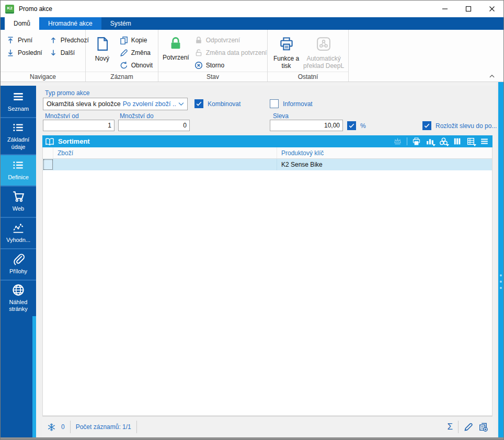  I want to click on tab-domu: Domů, so click(22, 24).